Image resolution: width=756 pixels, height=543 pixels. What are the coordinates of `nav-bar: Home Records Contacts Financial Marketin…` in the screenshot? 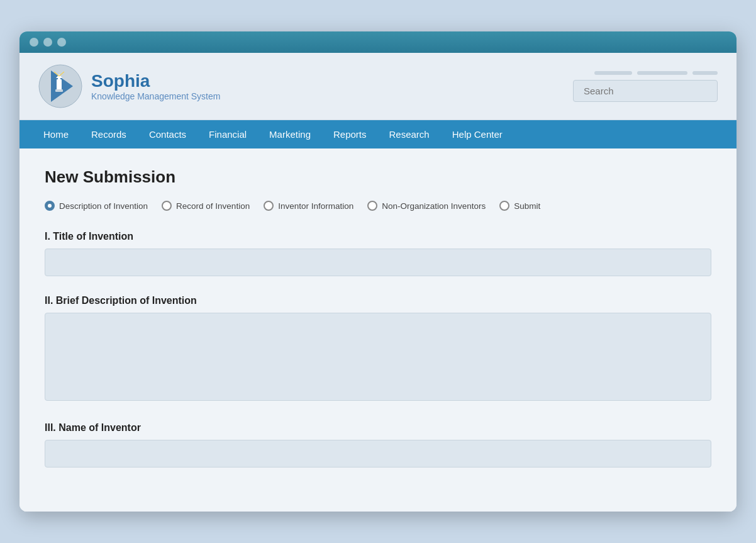 It's located at (378, 135).